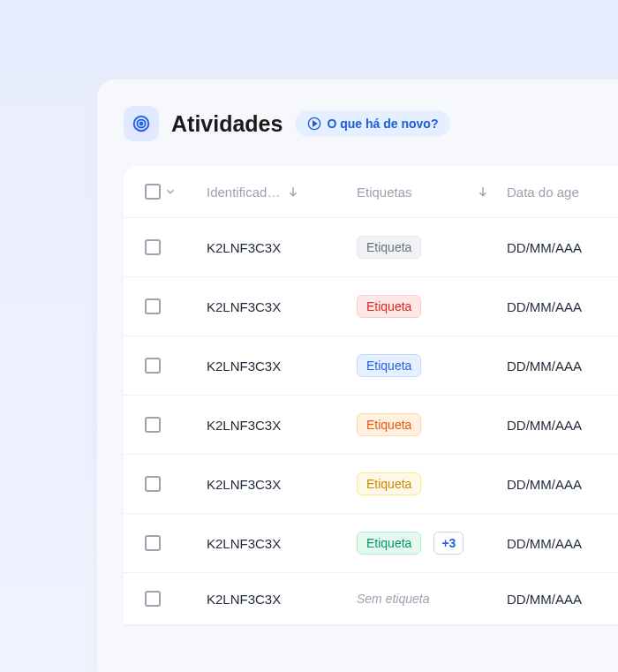 This screenshot has width=618, height=672. What do you see at coordinates (432, 543) in the screenshot?
I see `row-tags: Etiqueta+3` at bounding box center [432, 543].